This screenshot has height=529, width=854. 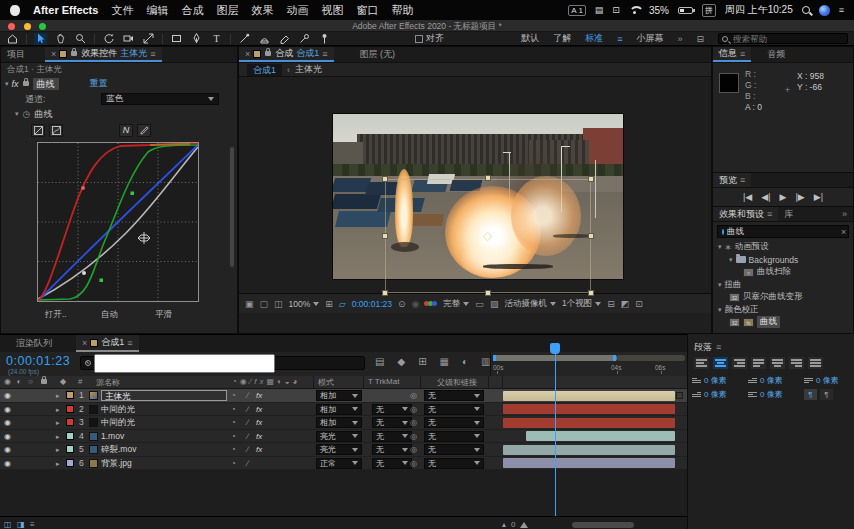 I want to click on stage-manager-icon: ▤, so click(x=600, y=10).